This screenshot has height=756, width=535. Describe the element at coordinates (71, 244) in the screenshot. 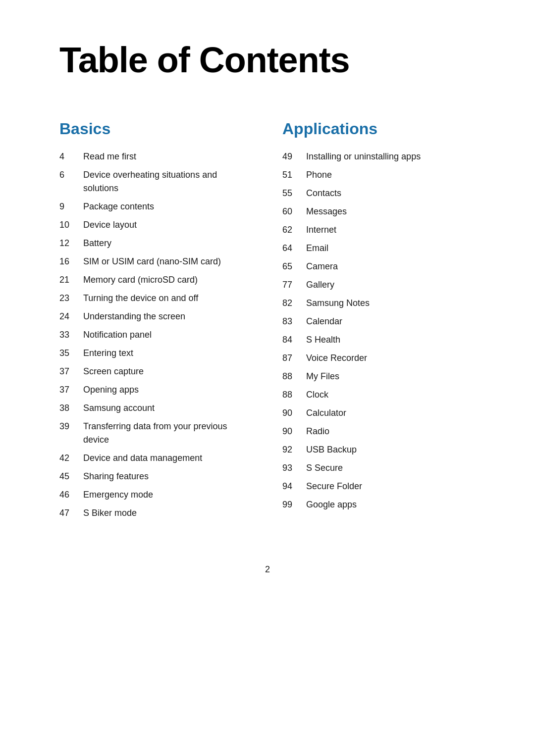

I see `toc-number: 12` at that location.